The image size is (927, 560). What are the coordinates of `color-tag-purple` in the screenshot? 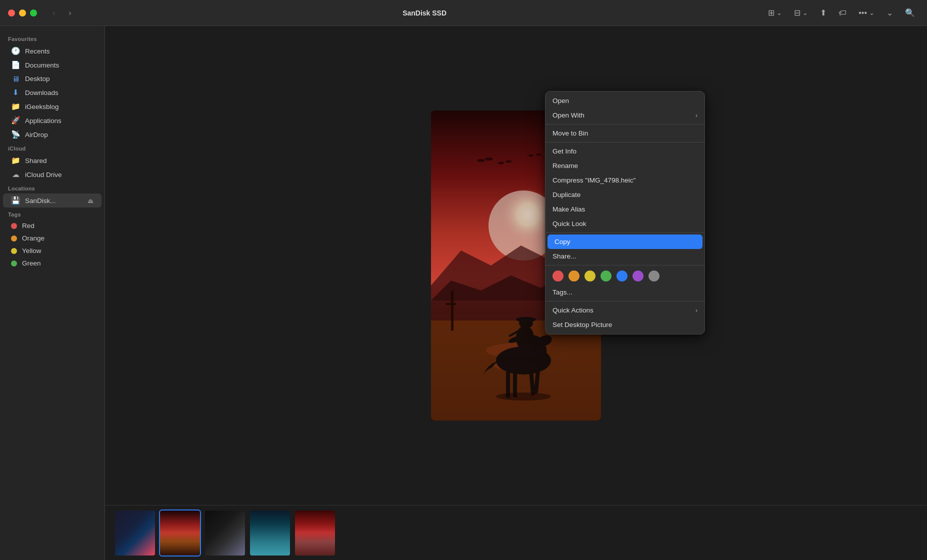 It's located at (638, 276).